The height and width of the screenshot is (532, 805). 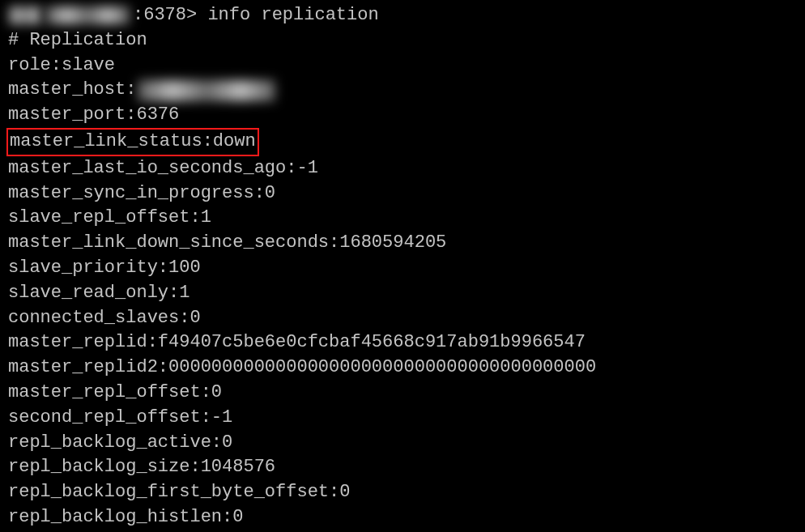 What do you see at coordinates (25, 15) in the screenshot?
I see `redacted-ip-part1` at bounding box center [25, 15].